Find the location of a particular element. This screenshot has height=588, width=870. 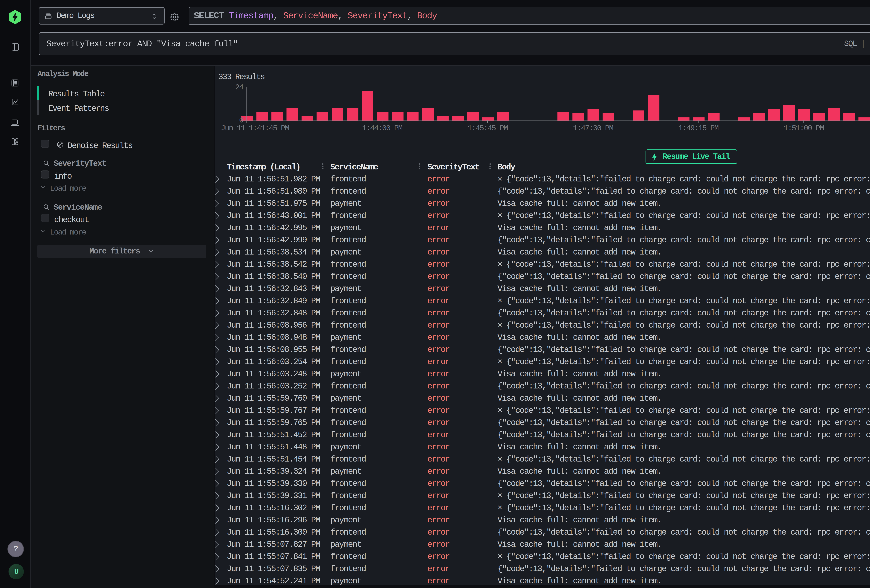

svg-text: 1:47:30 PM is located at coordinates (593, 128).